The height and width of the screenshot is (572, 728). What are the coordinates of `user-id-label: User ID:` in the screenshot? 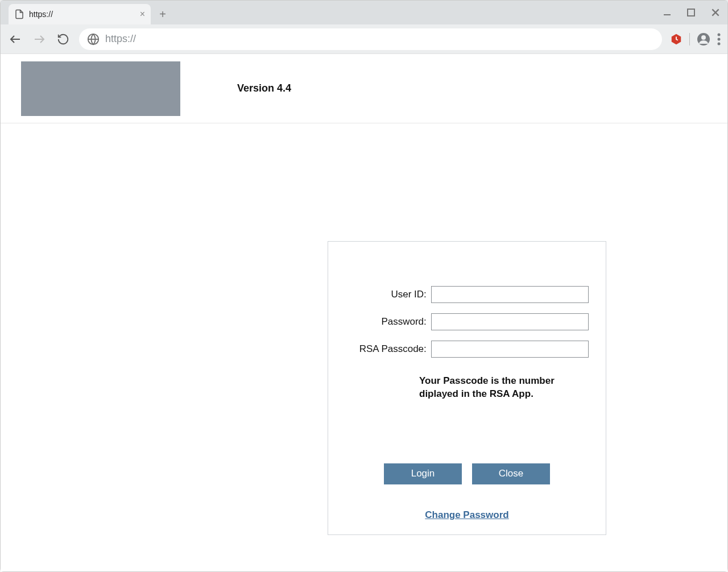 It's located at (388, 295).